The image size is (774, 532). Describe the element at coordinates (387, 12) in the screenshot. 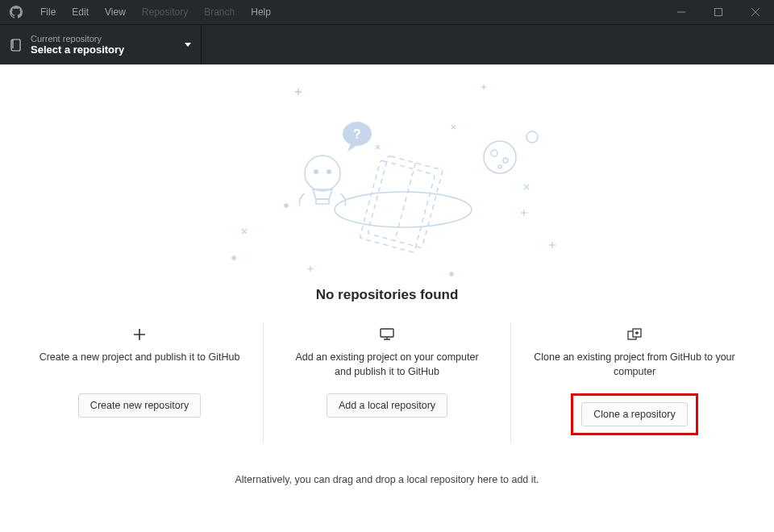

I see `titlebar: File Edit View Repository Branch Help` at that location.